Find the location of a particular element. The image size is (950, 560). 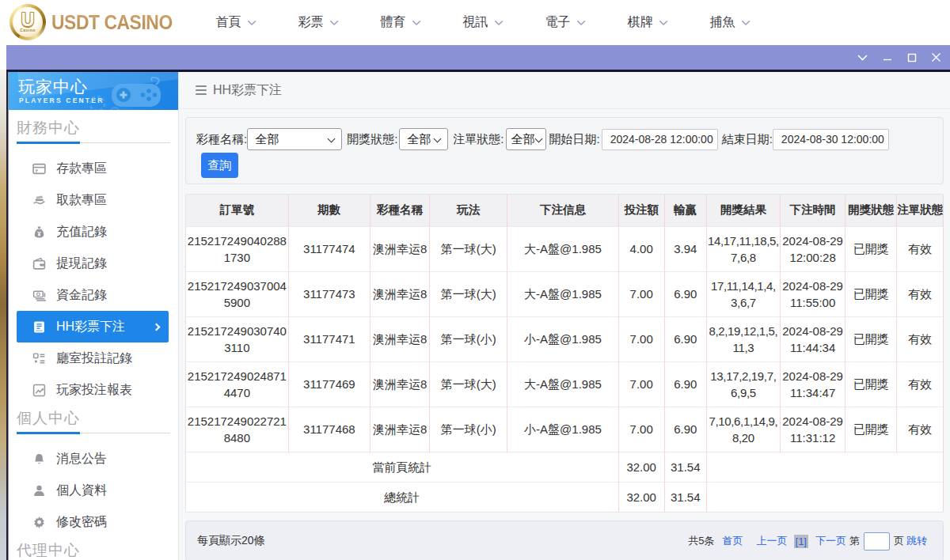

table-row: 215217249037004590031177473澳洲幸运8第一球(大)大-… is located at coordinates (564, 294).